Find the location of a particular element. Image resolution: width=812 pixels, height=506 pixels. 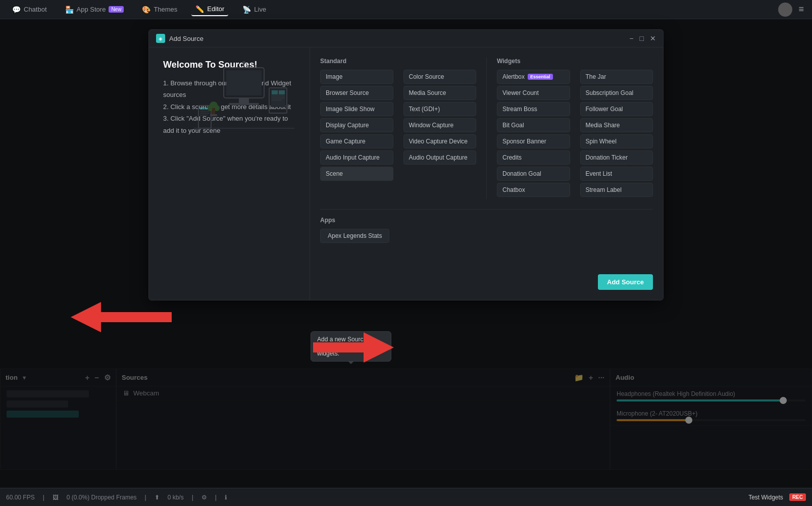

add-source-button: Add Source is located at coordinates (625, 282).